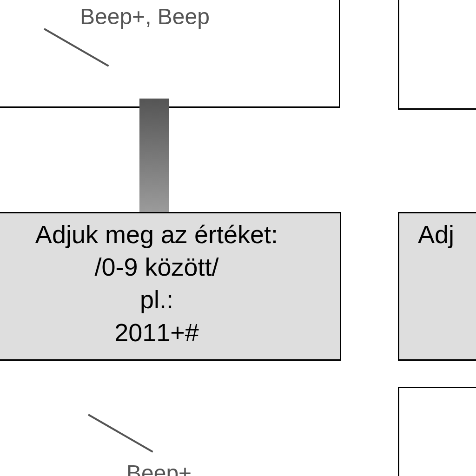  I want to click on bottom-callout-line, so click(121, 433).